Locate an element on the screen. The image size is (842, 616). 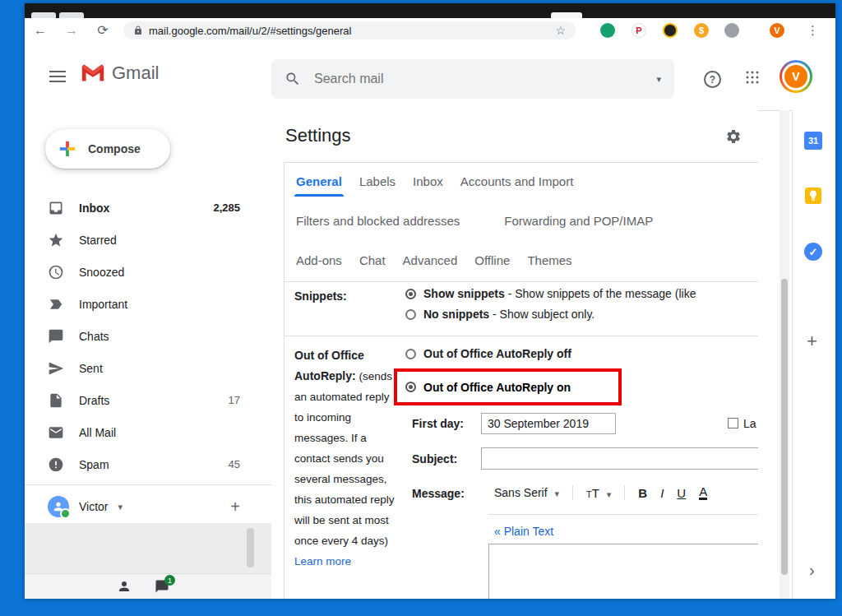
add-account-icon: + is located at coordinates (235, 507).